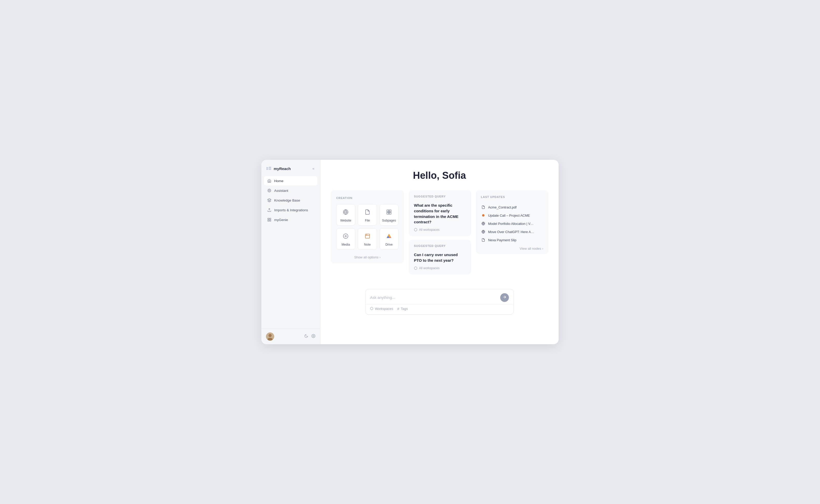 This screenshot has height=504, width=820. I want to click on file-label: File, so click(367, 221).